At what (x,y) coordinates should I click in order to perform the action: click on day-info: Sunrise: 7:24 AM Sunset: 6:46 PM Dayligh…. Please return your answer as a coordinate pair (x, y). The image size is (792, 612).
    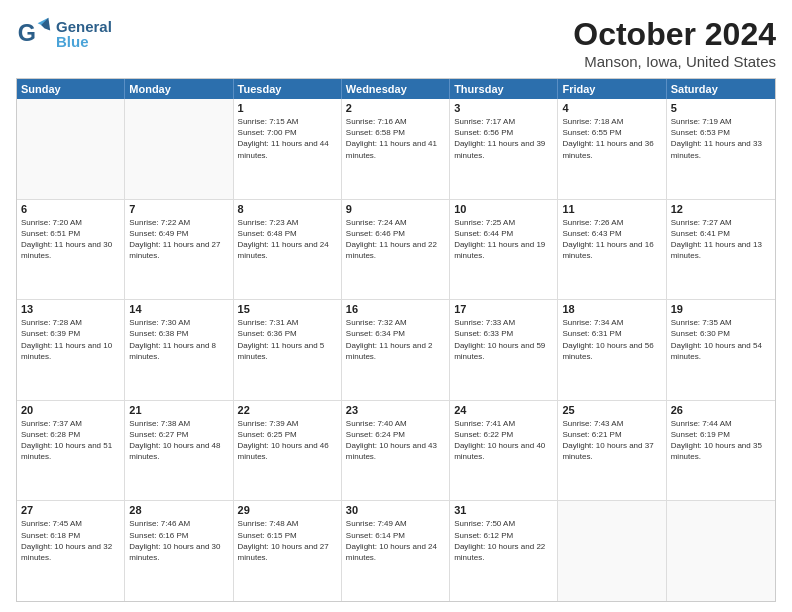
    Looking at the image, I should click on (396, 240).